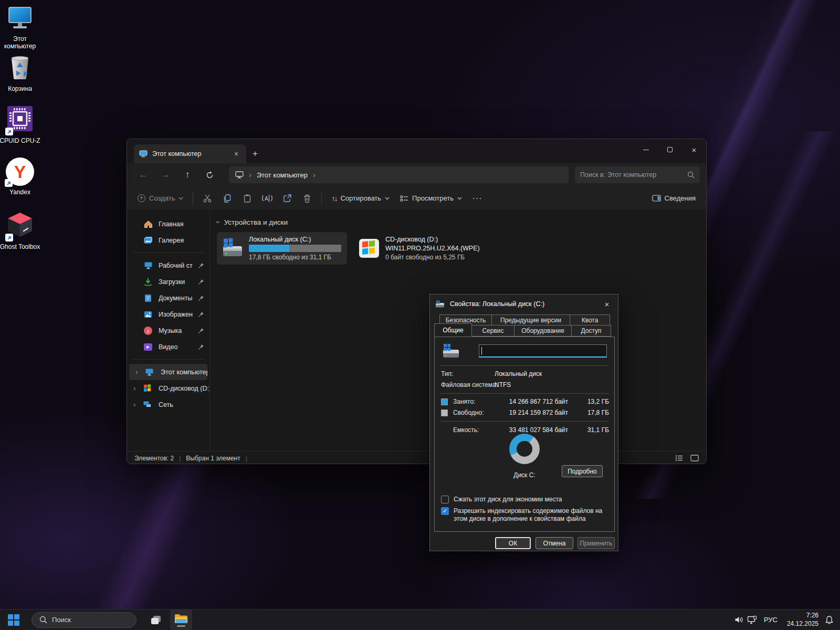 This screenshot has width=840, height=630. What do you see at coordinates (679, 458) in the screenshot?
I see `details-view-icon` at bounding box center [679, 458].